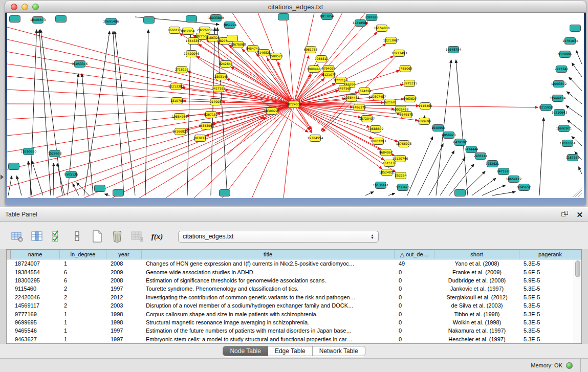 This screenshot has height=372, width=588. Describe the element at coordinates (376, 129) in the screenshot. I see `network-node: 10688609` at that location.